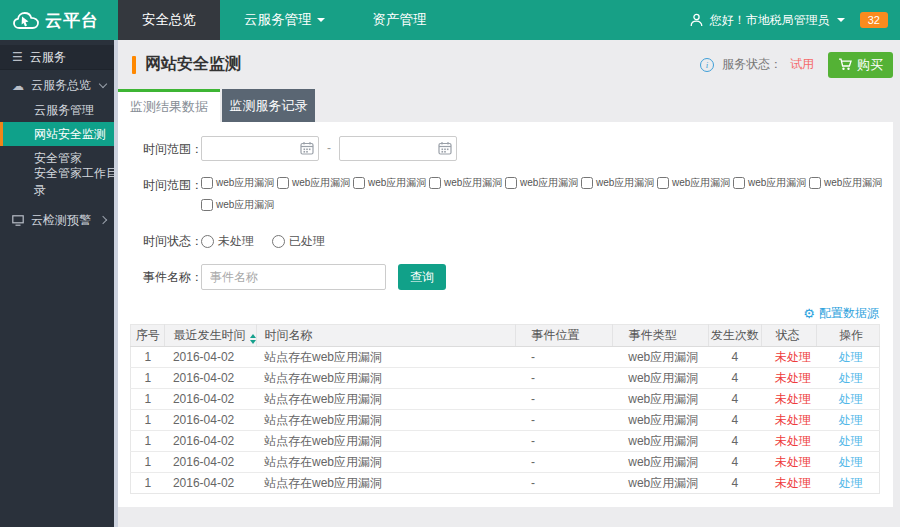  Describe the element at coordinates (236, 241) in the screenshot. I see `radio-label: 未处理` at that location.